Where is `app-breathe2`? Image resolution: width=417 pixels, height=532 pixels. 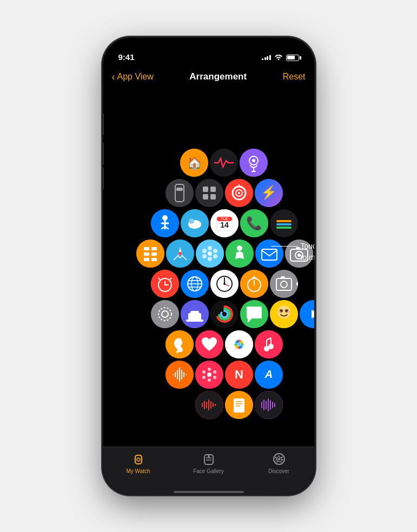
app-breathe2 is located at coordinates (209, 375).